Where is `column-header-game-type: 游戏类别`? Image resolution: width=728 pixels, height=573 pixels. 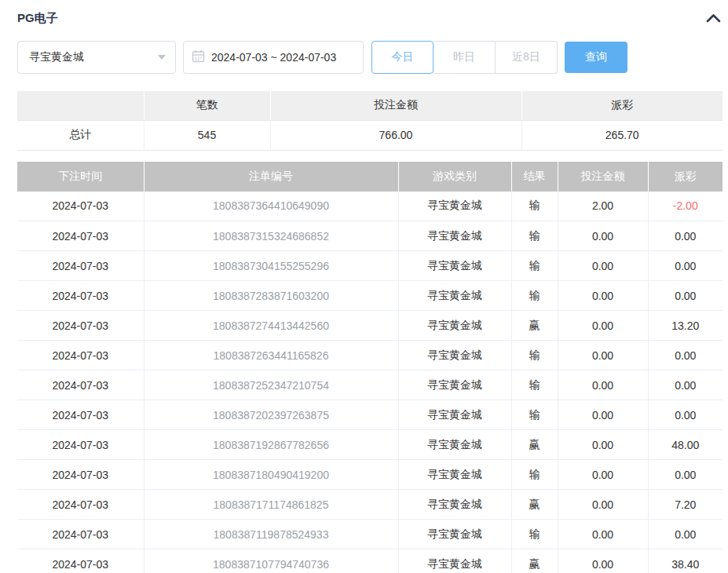
column-header-game-type: 游戏类别 is located at coordinates (455, 177).